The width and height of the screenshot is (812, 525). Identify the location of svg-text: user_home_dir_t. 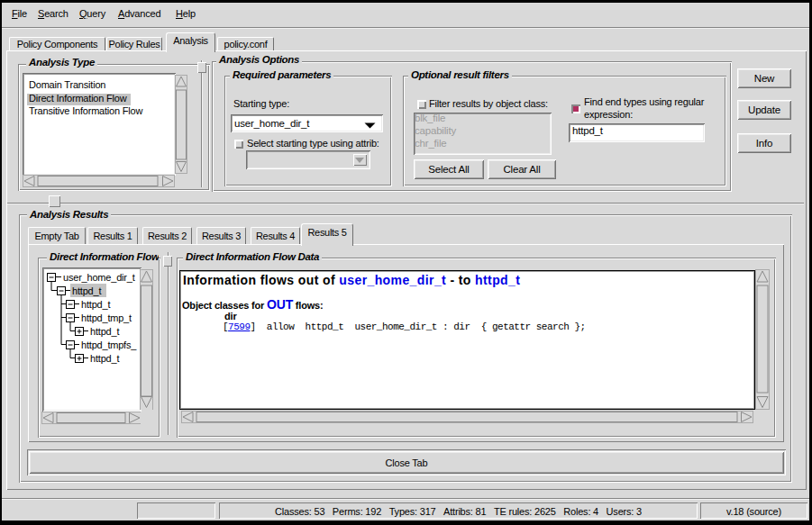
(99, 277).